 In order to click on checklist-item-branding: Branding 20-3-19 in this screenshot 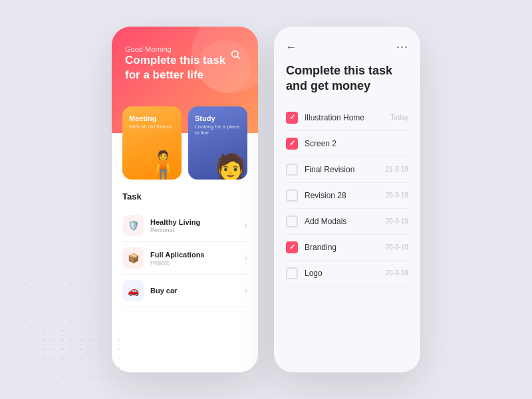, I will do `click(347, 247)`.